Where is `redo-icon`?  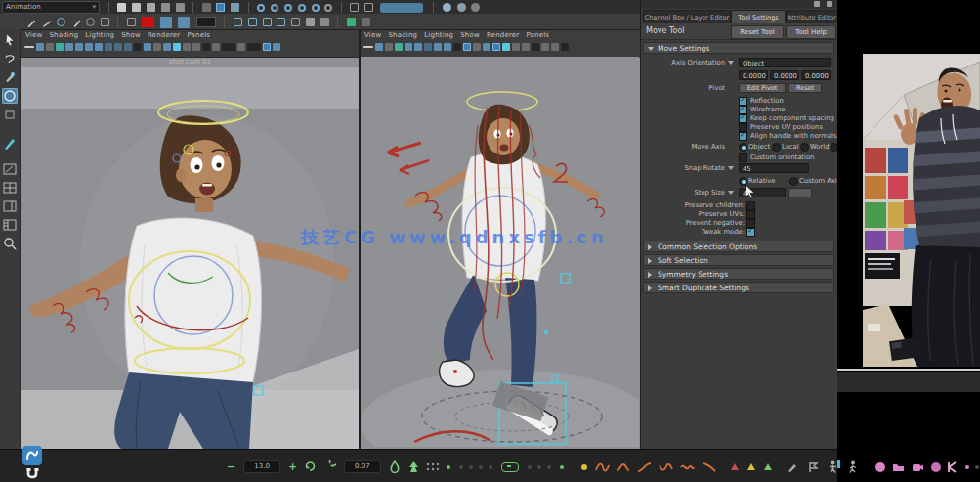 redo-icon is located at coordinates (180, 8).